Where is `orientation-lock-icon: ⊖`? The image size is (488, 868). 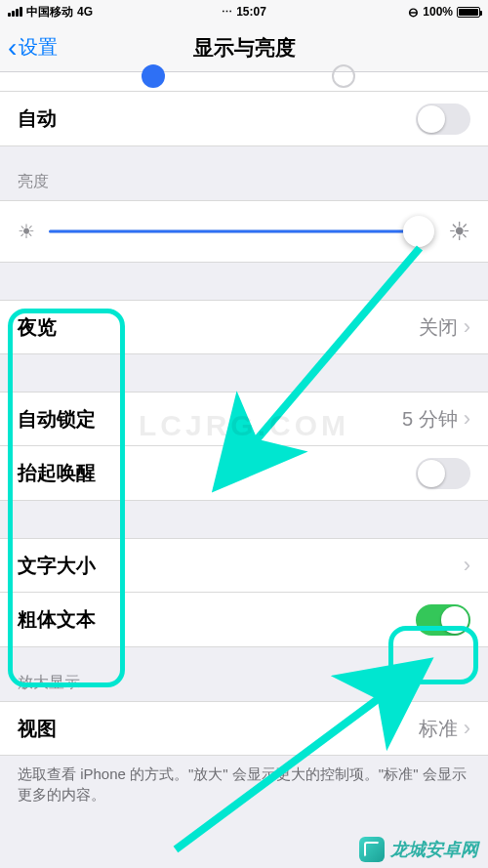
orientation-lock-icon: ⊖ is located at coordinates (414, 12).